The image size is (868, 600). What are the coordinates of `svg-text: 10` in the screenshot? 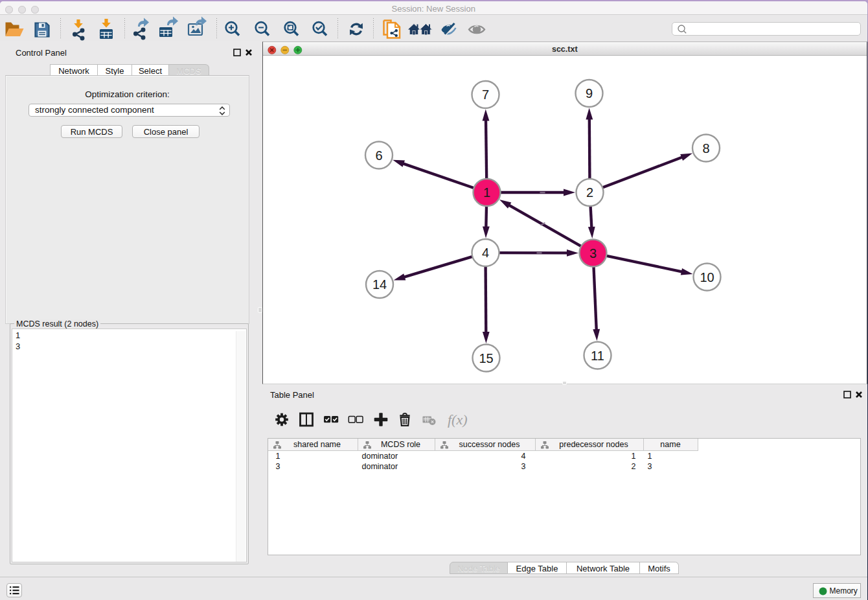 It's located at (707, 277).